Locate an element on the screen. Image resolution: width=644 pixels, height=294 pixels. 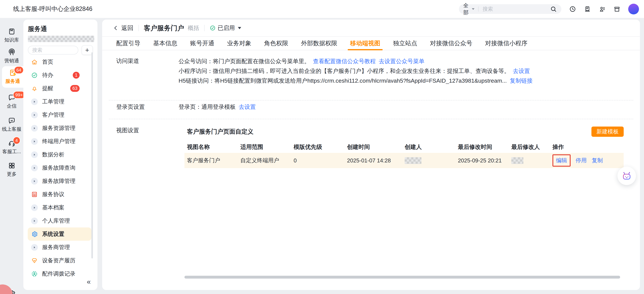
tab-basic-info: 基本信息 is located at coordinates (166, 43).